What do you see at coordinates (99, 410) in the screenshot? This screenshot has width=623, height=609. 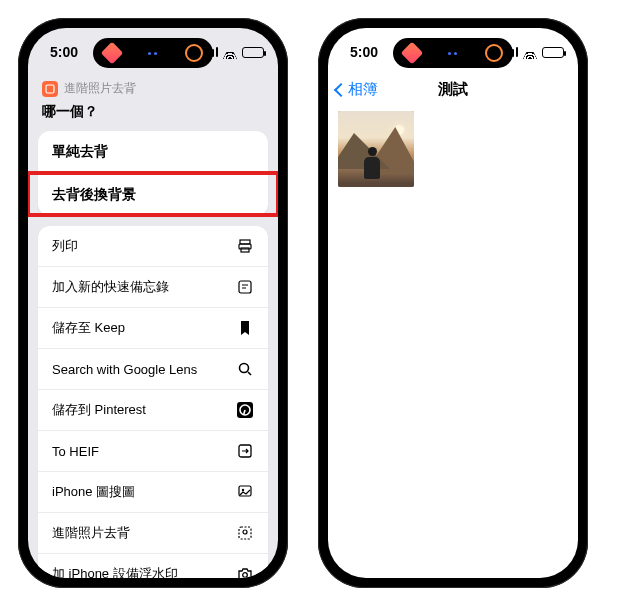 I see `share-action-label: 儲存到 Pinterest` at bounding box center [99, 410].